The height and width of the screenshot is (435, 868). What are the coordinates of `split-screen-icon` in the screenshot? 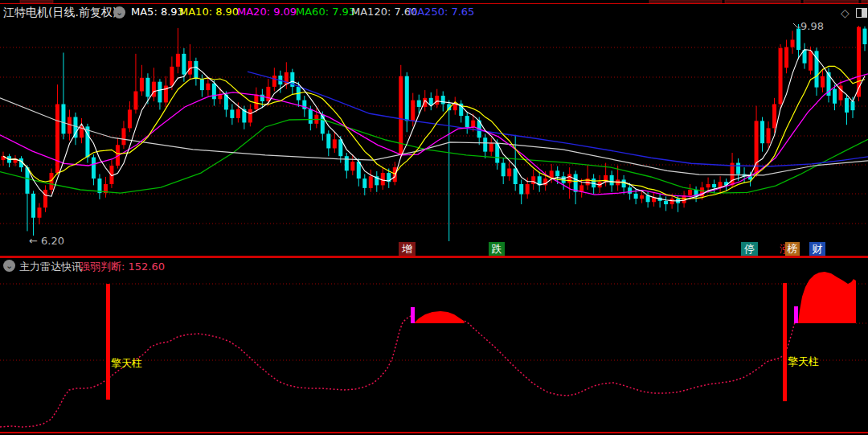 It's located at (862, 13).